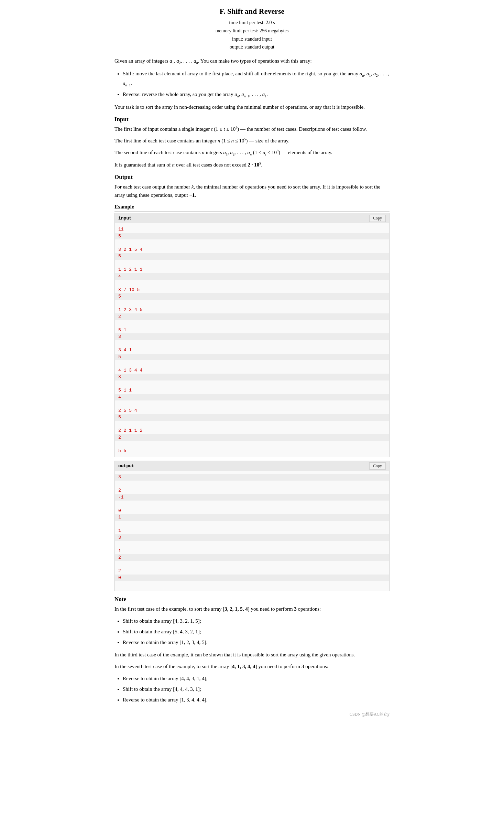 The height and width of the screenshot is (815, 504). Describe the element at coordinates (256, 632) in the screenshot. I see `note-first-case-list: Shift to obtain the array [4, 3, 2, 1, 5…` at that location.